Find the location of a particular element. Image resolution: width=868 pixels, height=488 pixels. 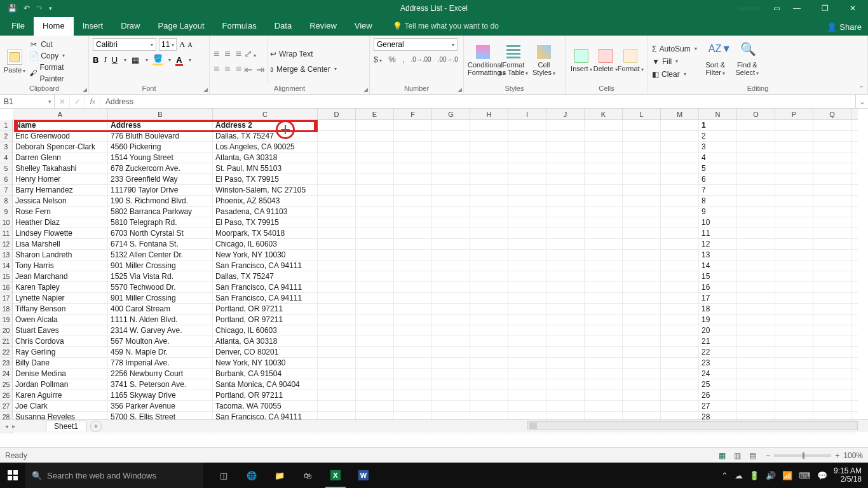

cell: Address 2 is located at coordinates (266, 125).